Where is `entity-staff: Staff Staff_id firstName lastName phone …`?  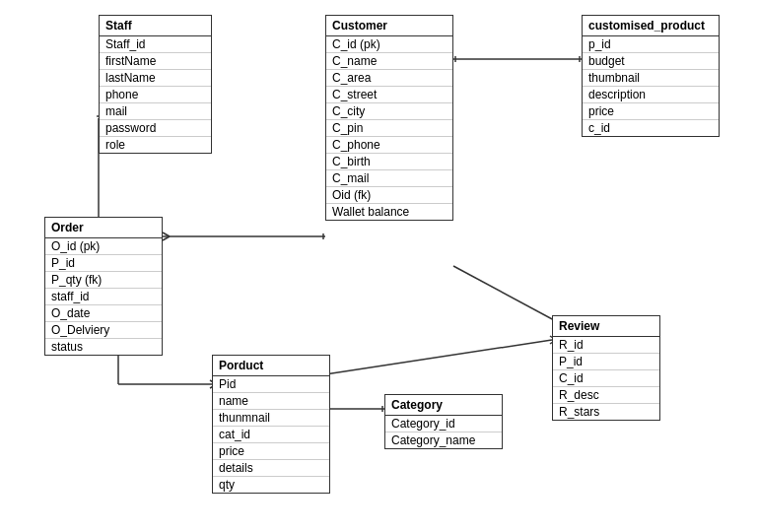 entity-staff: Staff Staff_id firstName lastName phone … is located at coordinates (156, 85).